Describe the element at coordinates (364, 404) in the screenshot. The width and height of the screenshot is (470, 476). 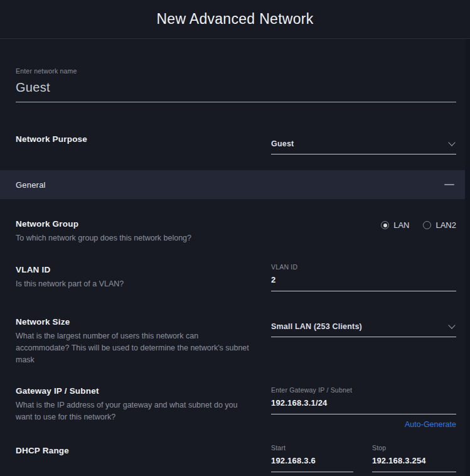
I see `gateway-input` at that location.